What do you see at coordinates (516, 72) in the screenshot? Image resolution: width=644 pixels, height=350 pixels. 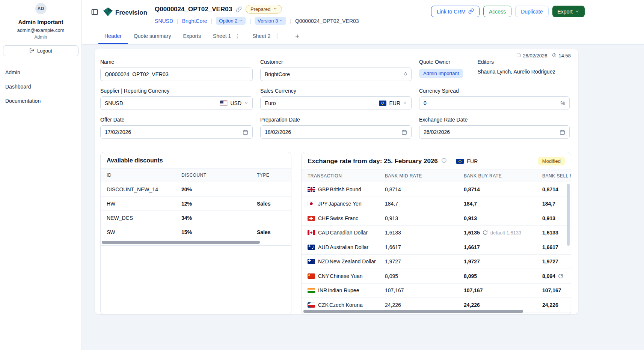 I see `editors-value: Shauna Lynch, Aurelio Rodriguez` at bounding box center [516, 72].